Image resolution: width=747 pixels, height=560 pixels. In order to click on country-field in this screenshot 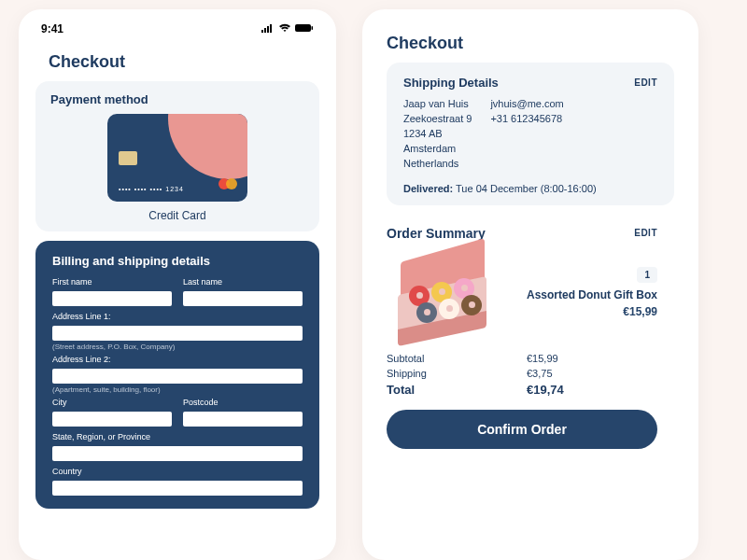, I will do `click(177, 488)`.